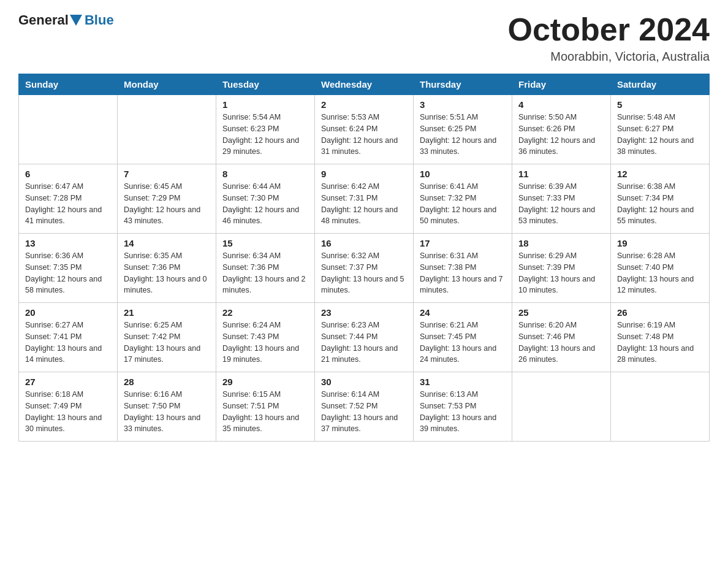  I want to click on day-number: 11, so click(561, 174).